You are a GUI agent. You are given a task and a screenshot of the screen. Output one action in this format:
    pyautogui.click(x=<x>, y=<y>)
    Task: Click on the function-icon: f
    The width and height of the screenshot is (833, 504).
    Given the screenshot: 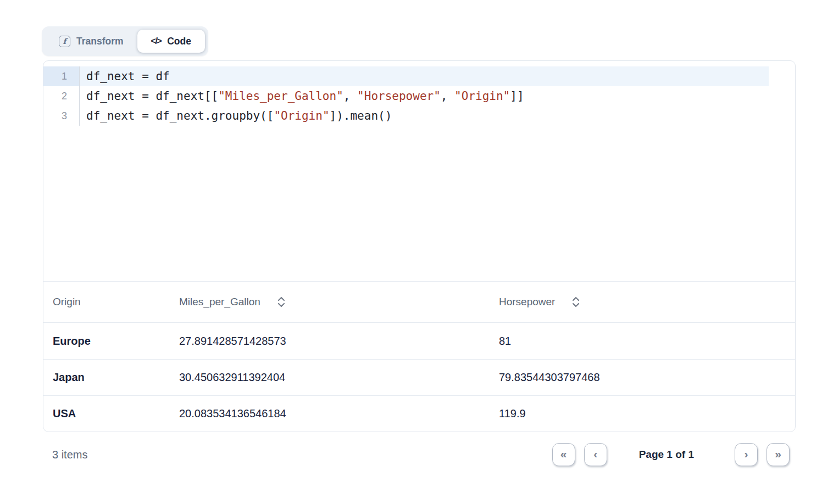 What is the action you would take?
    pyautogui.click(x=65, y=42)
    